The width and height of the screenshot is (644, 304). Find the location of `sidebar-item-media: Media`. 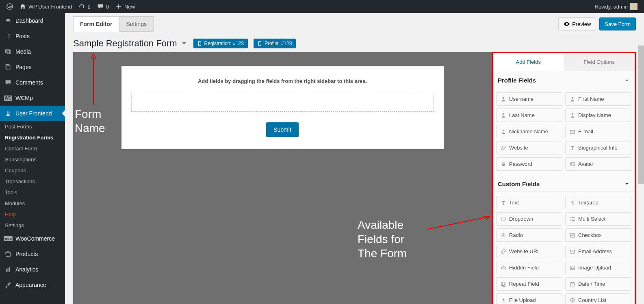

sidebar-item-media: Media is located at coordinates (33, 52).